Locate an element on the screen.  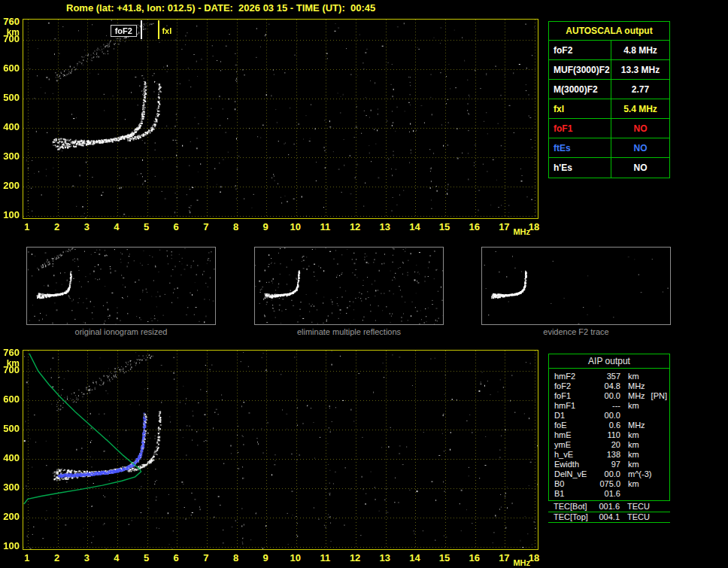
aip-row-h-ve: h_vE138km is located at coordinates (609, 454).